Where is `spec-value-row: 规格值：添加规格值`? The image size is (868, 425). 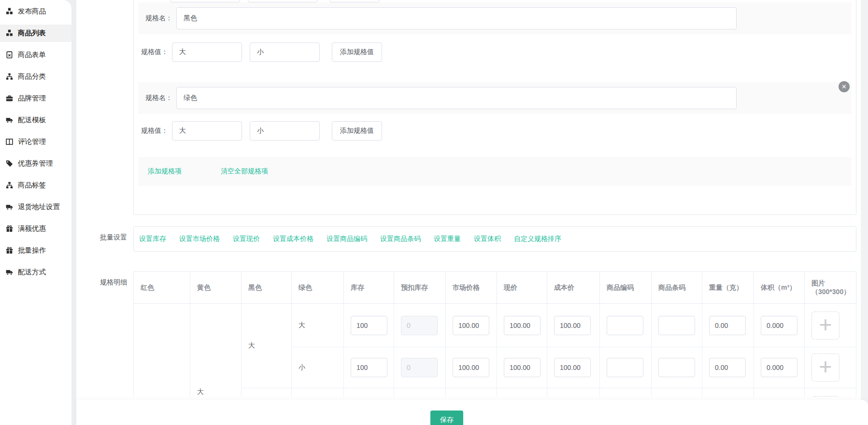 spec-value-row: 规格值：添加规格值 is located at coordinates (495, 52).